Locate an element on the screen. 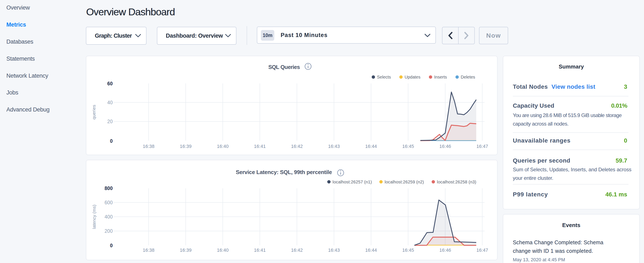  svg-text: queries is located at coordinates (94, 112).